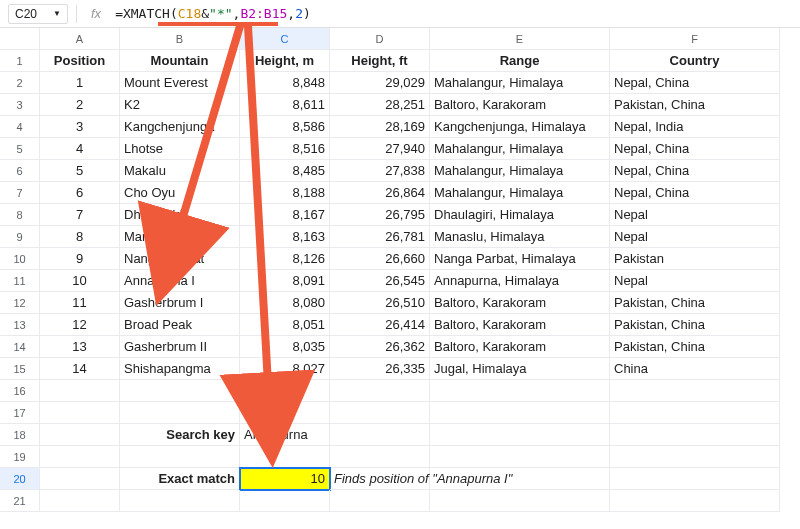 This screenshot has width=800, height=529. I want to click on cell-F2: Nepal, China, so click(695, 83).